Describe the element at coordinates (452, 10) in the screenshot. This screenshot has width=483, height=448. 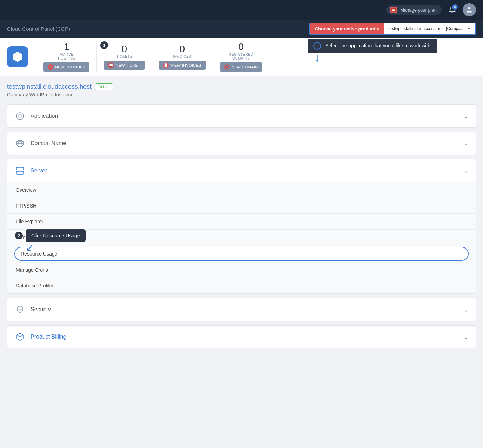
I see `notification-bell-button: 0` at that location.